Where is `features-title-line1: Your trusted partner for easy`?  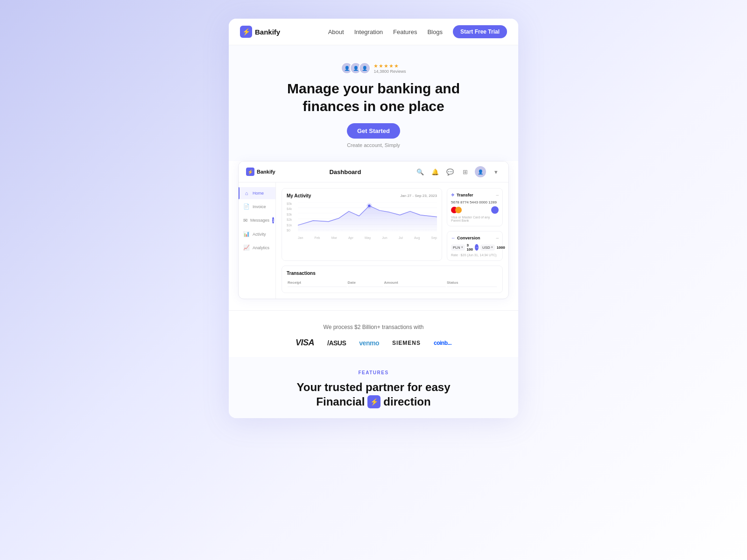 features-title-line1: Your trusted partner for easy is located at coordinates (374, 387).